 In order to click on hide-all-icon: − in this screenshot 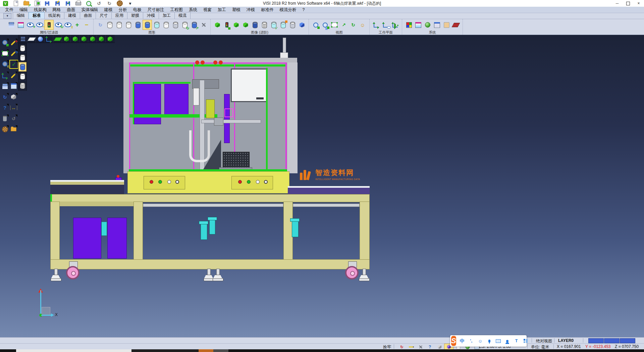, I will do `click(87, 25)`.